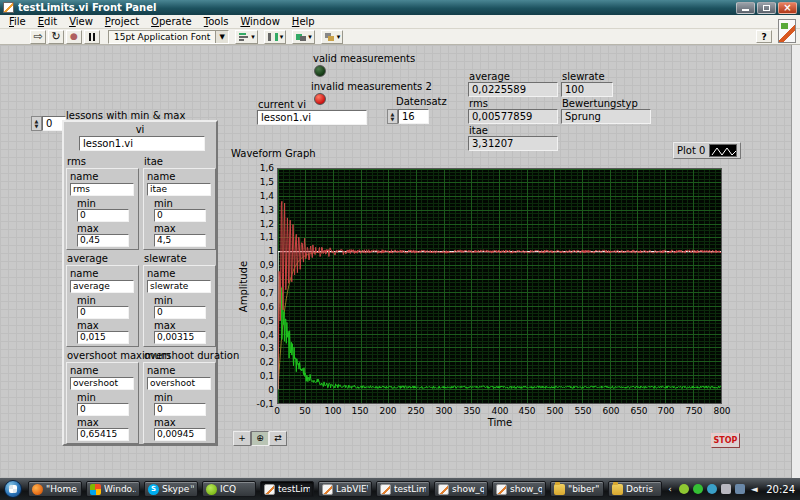  I want to click on stop-button: STOP, so click(726, 440).